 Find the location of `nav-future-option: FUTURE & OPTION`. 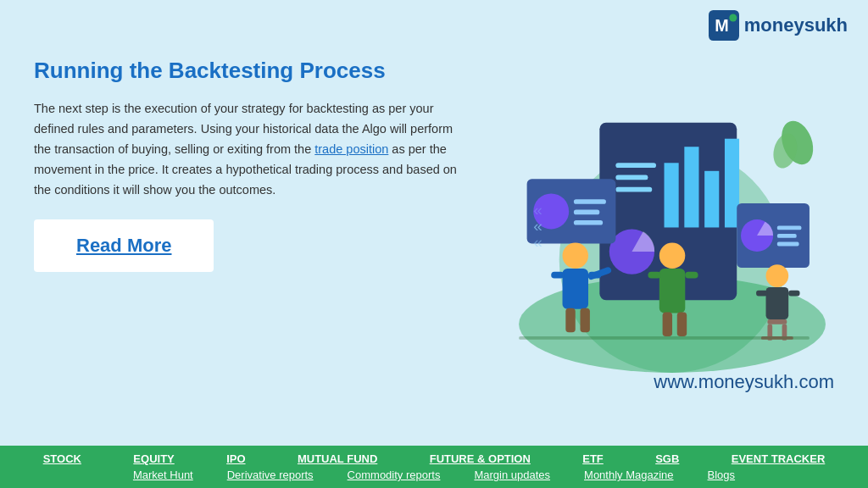

nav-future-option: FUTURE & OPTION is located at coordinates (480, 459).